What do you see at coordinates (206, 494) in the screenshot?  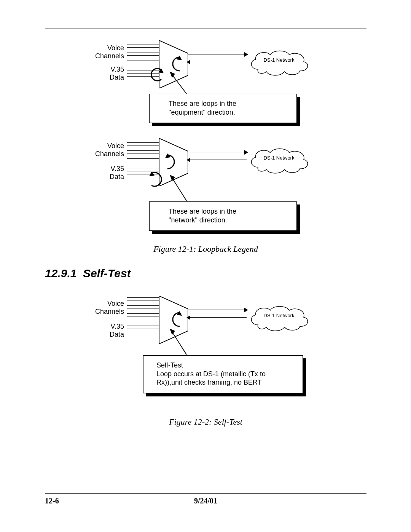 I see `footer-rule` at bounding box center [206, 494].